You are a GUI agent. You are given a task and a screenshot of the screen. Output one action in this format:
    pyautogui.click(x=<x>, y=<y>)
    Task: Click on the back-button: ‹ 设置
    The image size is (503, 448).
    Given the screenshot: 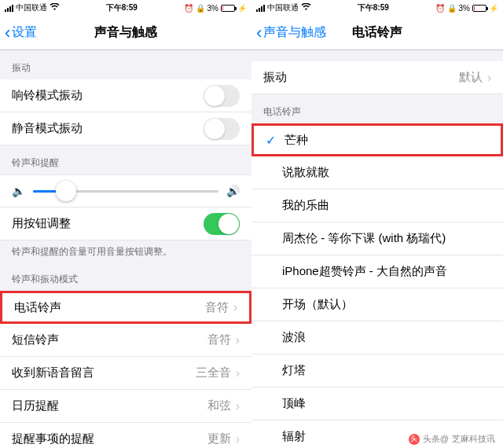 What is the action you would take?
    pyautogui.click(x=19, y=33)
    